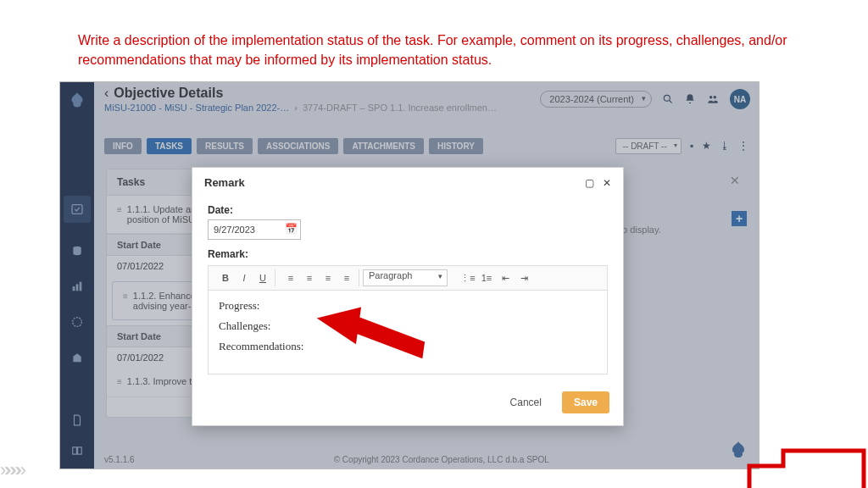  What do you see at coordinates (328, 278) in the screenshot?
I see `align-right-icon: ≡` at bounding box center [328, 278].